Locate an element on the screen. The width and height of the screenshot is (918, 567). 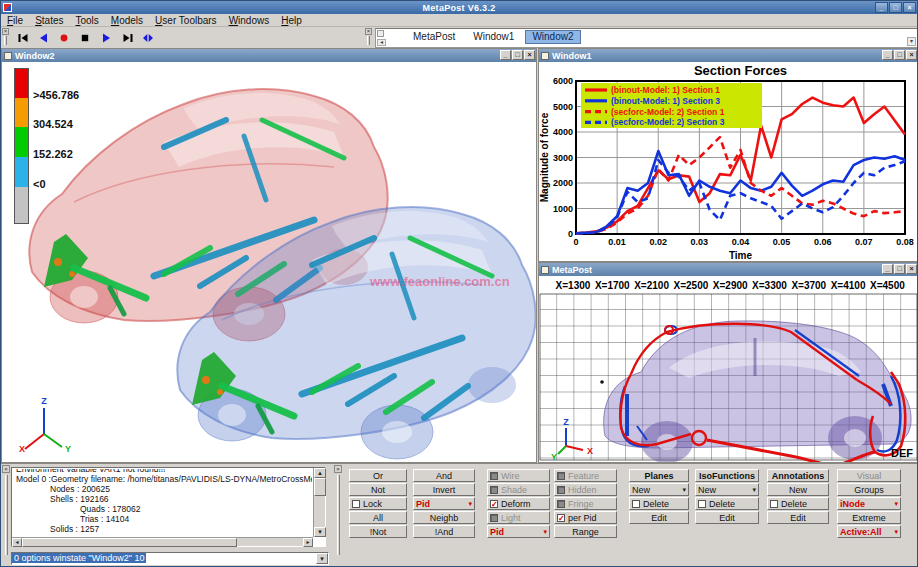
tab-window2: Window2 is located at coordinates (552, 37).